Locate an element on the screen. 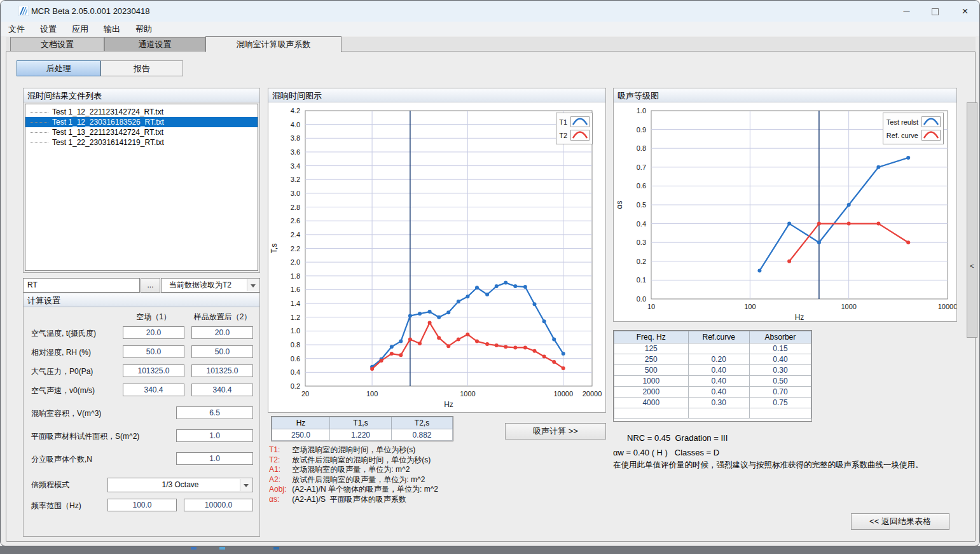 The width and height of the screenshot is (980, 554). minimize-button: ─ is located at coordinates (907, 11).